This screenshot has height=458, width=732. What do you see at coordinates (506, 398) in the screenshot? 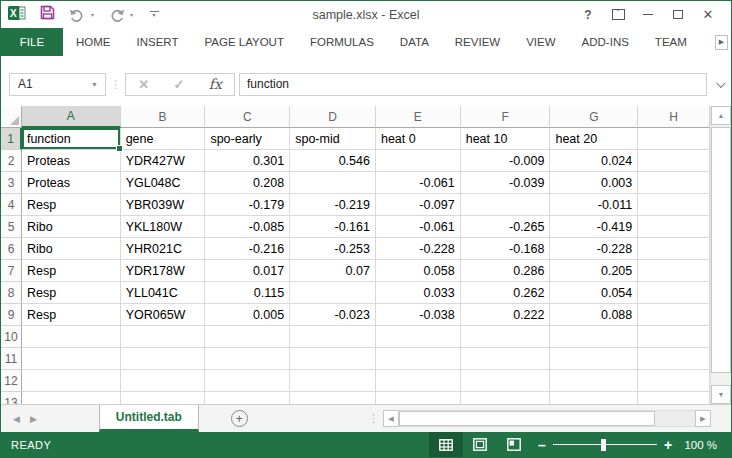
I see `cell-F13` at bounding box center [506, 398].